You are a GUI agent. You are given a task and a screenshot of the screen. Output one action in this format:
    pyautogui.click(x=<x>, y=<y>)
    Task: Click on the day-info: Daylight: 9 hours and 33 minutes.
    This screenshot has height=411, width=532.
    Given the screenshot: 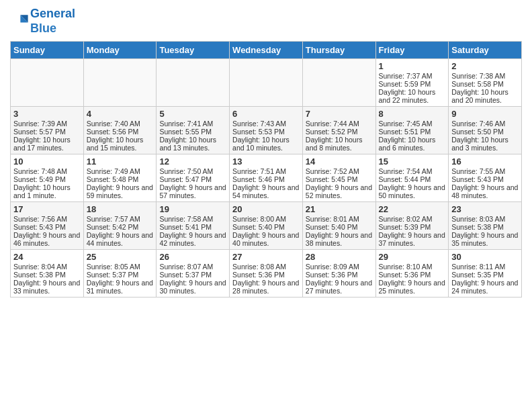 What is the action you would take?
    pyautogui.click(x=47, y=287)
    